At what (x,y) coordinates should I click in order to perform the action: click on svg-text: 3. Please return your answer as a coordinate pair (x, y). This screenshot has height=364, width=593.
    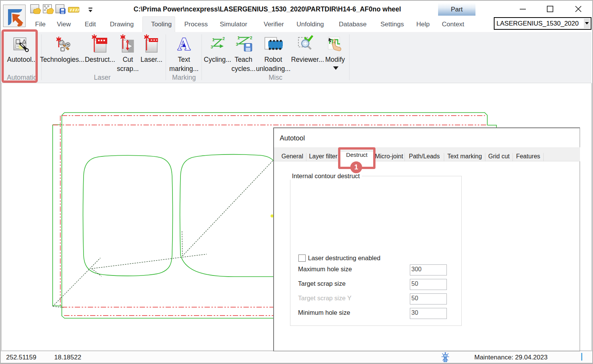
    Looking at the image, I should click on (212, 47).